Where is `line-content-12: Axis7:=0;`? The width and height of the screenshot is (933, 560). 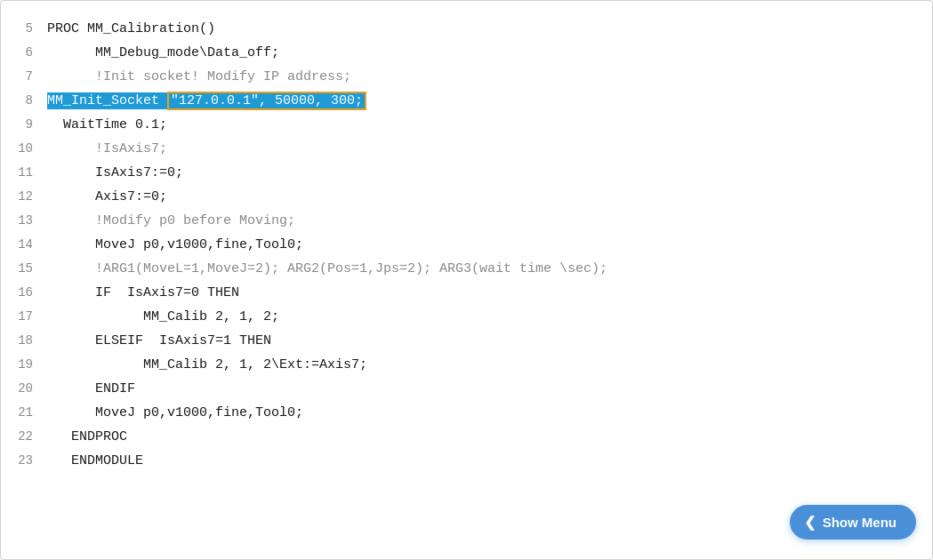 line-content-12: Axis7:=0; is located at coordinates (107, 197).